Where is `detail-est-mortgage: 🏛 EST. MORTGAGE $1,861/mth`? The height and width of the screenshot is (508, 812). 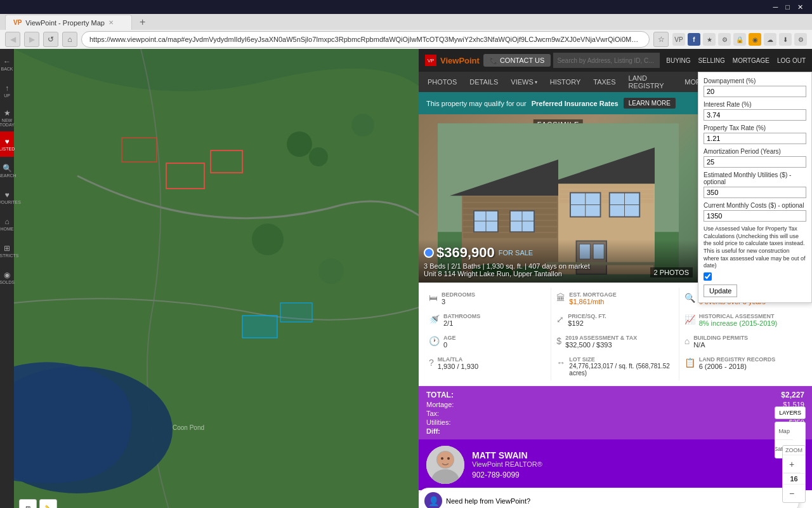
detail-est-mortgage: 🏛 EST. MORTGAGE $1,861/mth is located at coordinates (615, 298).